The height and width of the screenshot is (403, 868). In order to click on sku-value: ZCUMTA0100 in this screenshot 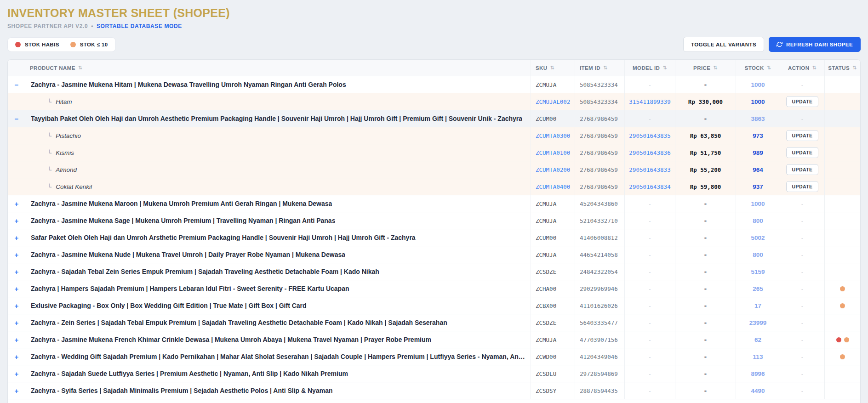, I will do `click(553, 153)`.